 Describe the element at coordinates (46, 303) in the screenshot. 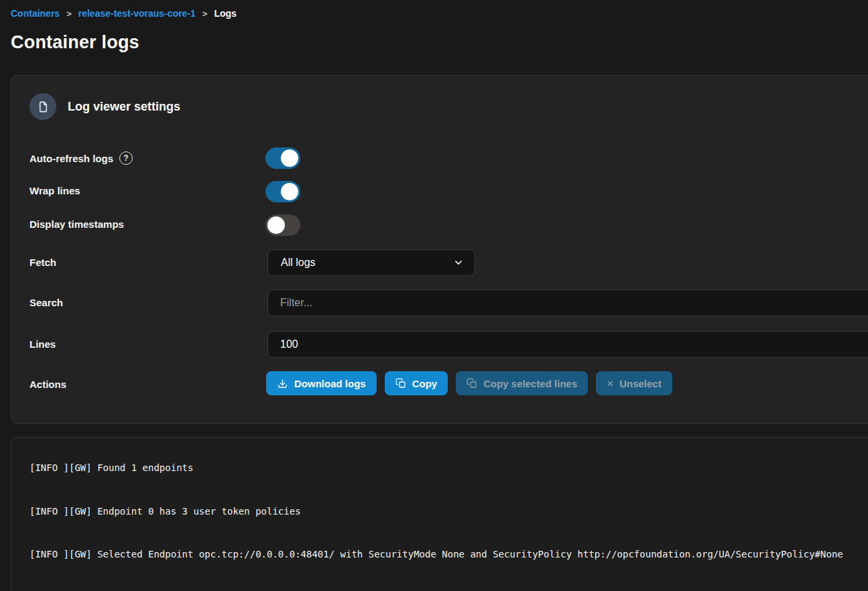

I see `search-label: Search` at that location.